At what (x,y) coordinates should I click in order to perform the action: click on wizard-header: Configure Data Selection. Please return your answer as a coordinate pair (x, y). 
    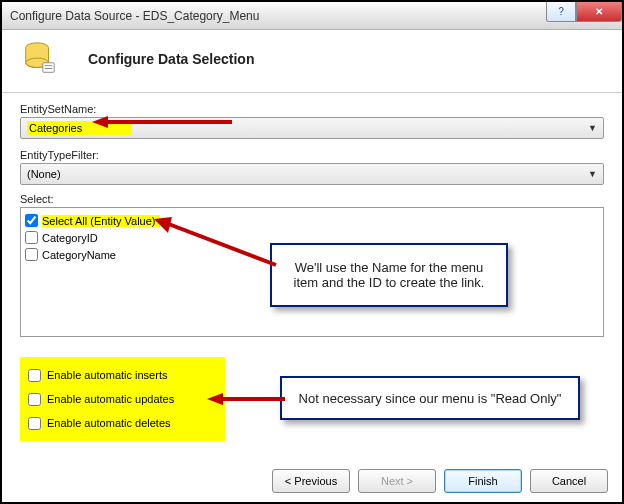
    Looking at the image, I should click on (312, 62).